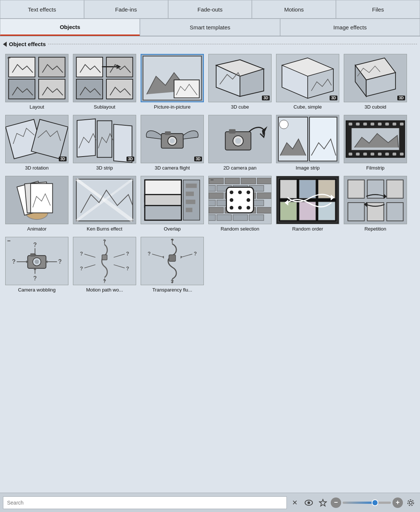  What do you see at coordinates (105, 265) in the screenshot?
I see `effect-item-motion-path: ? ? ? ? ? ? Motion path wo...` at bounding box center [105, 265].